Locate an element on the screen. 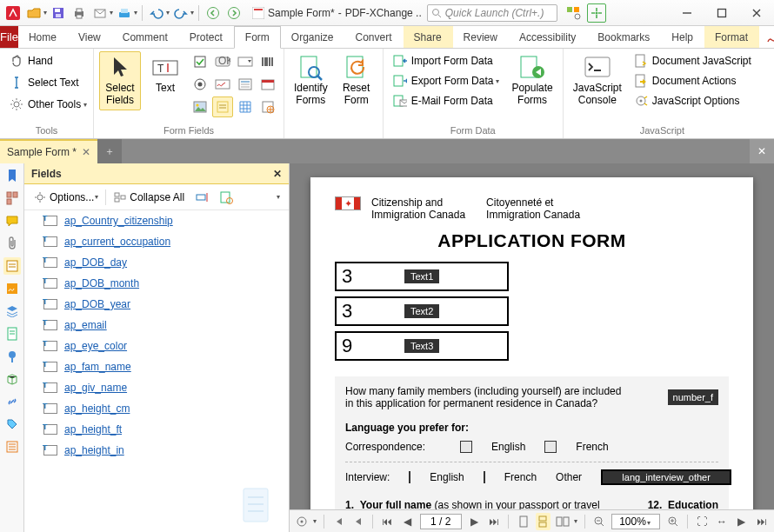 This screenshot has width=774, height=532. tab-protect: Protect is located at coordinates (207, 37).